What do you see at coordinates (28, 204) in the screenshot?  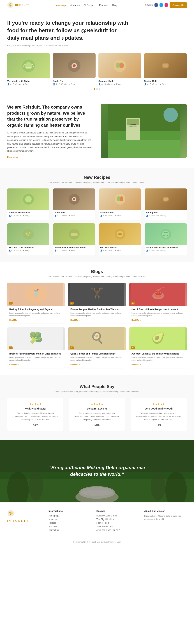 I see `recipe-card-0: Vermicelli with Salad 👤 4 ⏱ 45 min ★ Eas…` at bounding box center [28, 204].